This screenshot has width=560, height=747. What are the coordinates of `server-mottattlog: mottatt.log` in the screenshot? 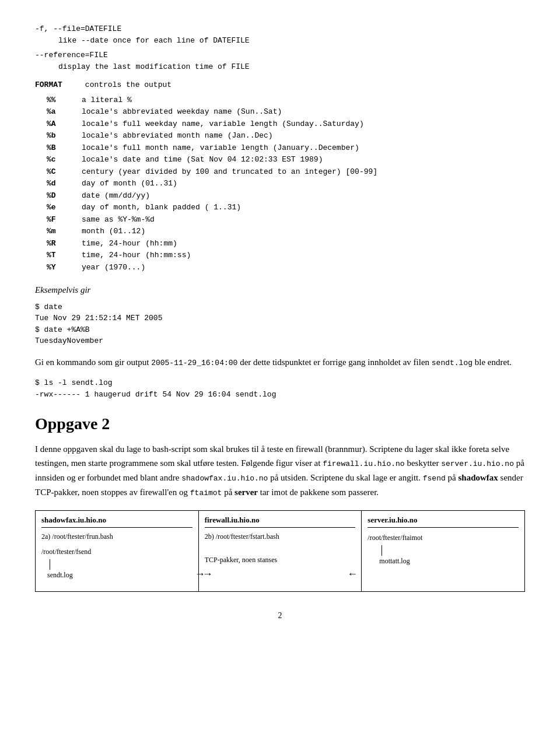 It's located at (394, 561).